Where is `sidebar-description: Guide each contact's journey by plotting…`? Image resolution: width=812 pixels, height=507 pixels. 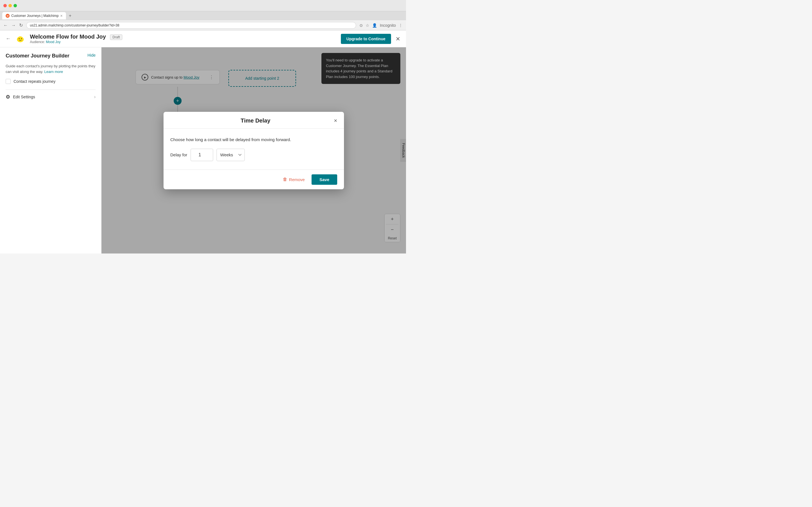 sidebar-description: Guide each contact's journey by plotting… is located at coordinates (51, 69).